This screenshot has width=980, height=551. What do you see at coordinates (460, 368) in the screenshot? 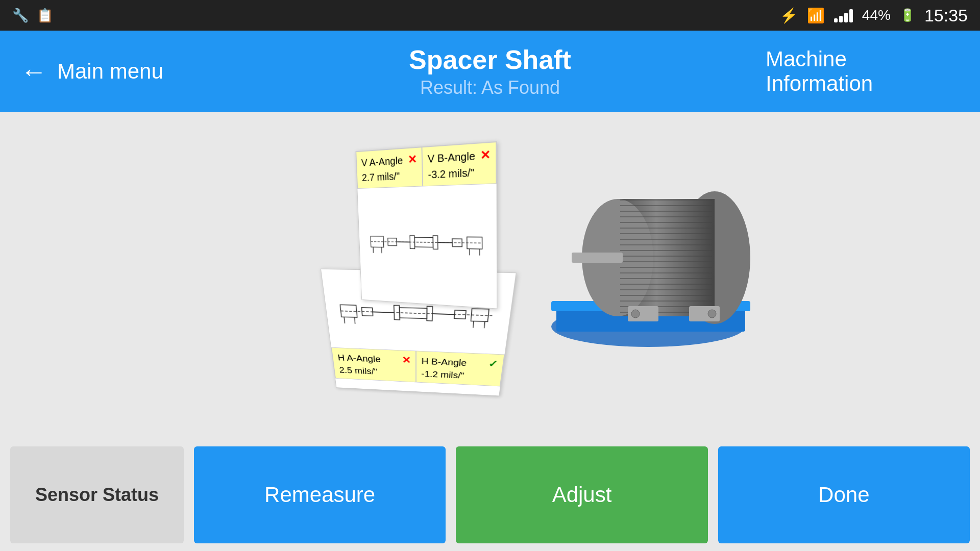
I see `h-b-angle-cell: H B-Angle ✓ -1.2 mils/"` at bounding box center [460, 368].